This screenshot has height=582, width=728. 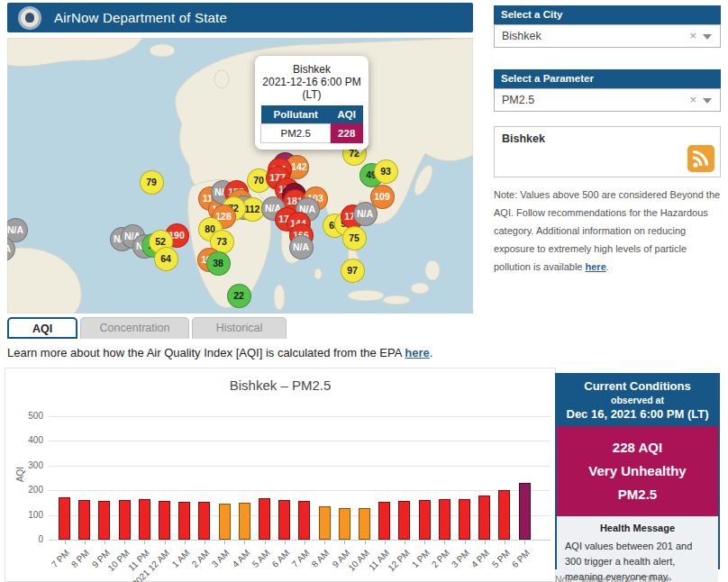 What do you see at coordinates (460, 559) in the screenshot?
I see `chart-x-tick-label: 3 PM` at bounding box center [460, 559].